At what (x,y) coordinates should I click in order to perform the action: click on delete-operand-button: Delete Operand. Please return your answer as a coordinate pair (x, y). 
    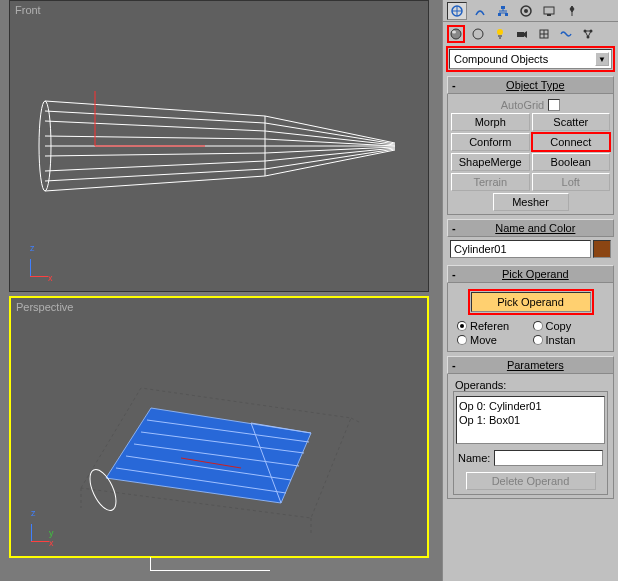
    Looking at the image, I should click on (531, 481).